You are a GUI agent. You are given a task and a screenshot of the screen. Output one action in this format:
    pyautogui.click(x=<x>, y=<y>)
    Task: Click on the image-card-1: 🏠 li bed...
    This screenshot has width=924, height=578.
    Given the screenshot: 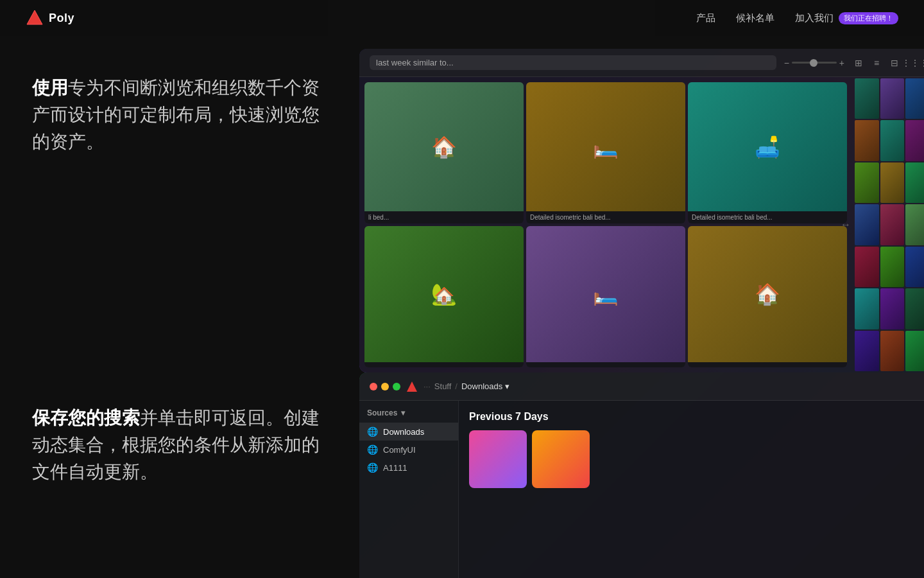 What is the action you would take?
    pyautogui.click(x=444, y=153)
    